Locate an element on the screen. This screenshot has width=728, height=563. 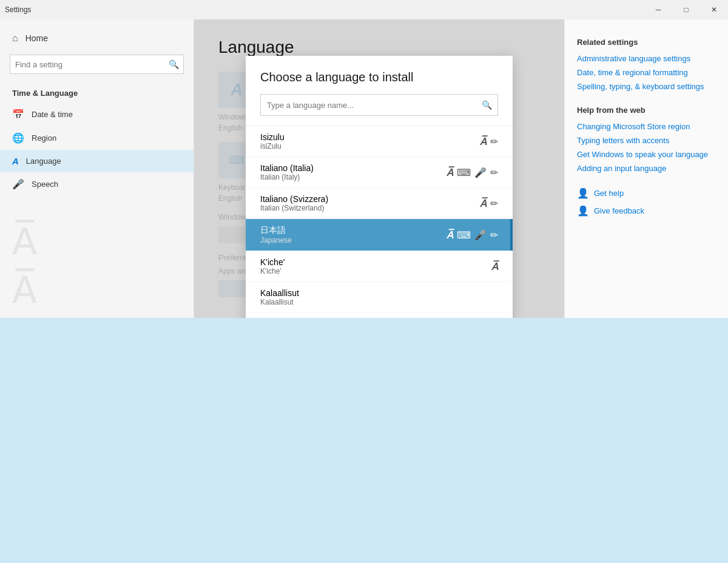
sidebar-item-date-time: 📅 Date & time is located at coordinates (97, 114).